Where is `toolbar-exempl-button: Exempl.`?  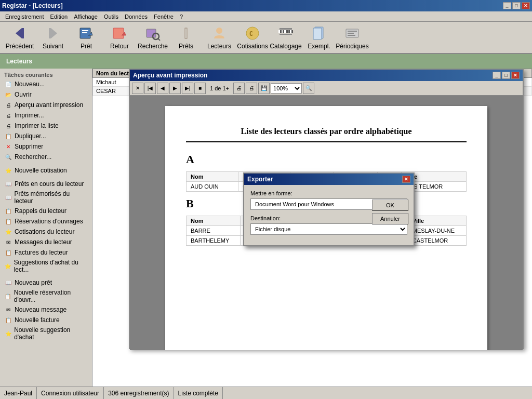
toolbar-exempl-button: Exempl. is located at coordinates (319, 37).